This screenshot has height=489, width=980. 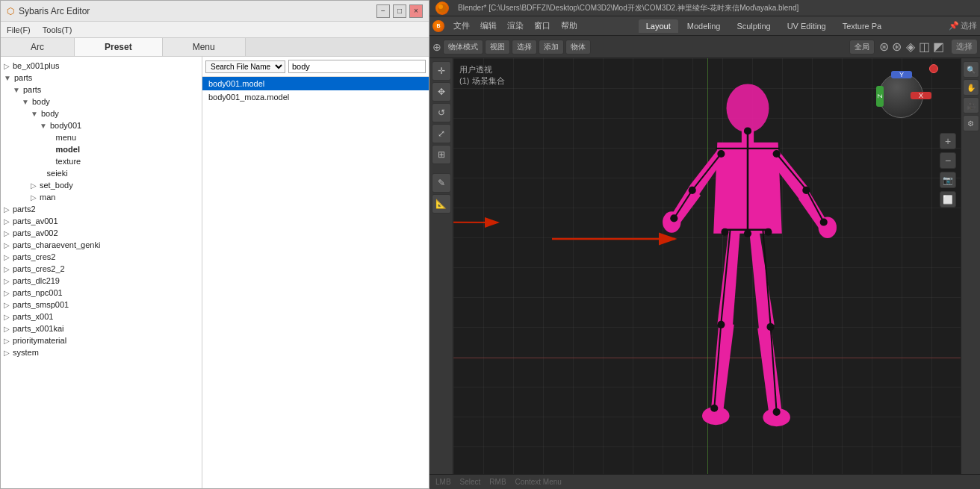 What do you see at coordinates (619, 239) in the screenshot?
I see `annotation-arrow` at bounding box center [619, 239].